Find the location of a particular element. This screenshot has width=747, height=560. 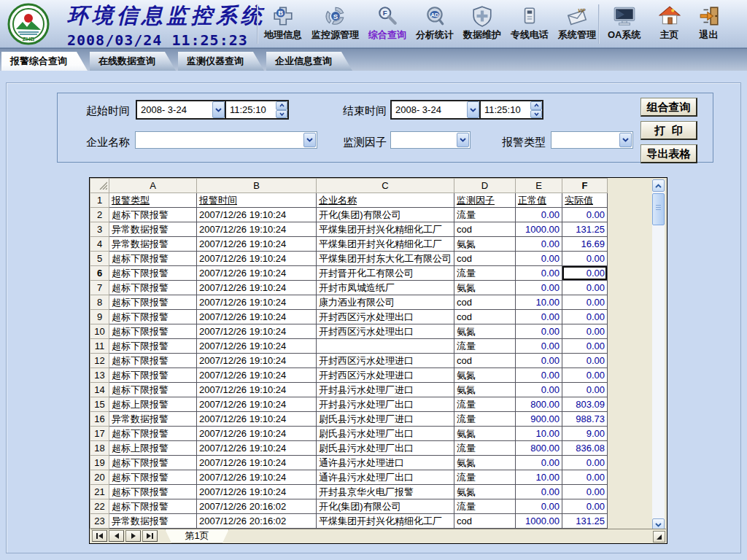

cell-actual-value: 9.00 is located at coordinates (585, 434).